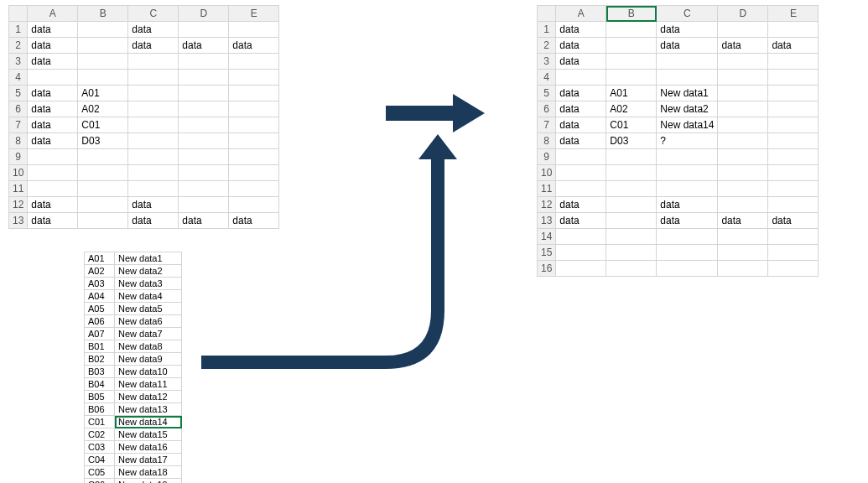 This screenshot has width=868, height=483. Describe the element at coordinates (18, 173) in the screenshot. I see `row-header: 10` at that location.